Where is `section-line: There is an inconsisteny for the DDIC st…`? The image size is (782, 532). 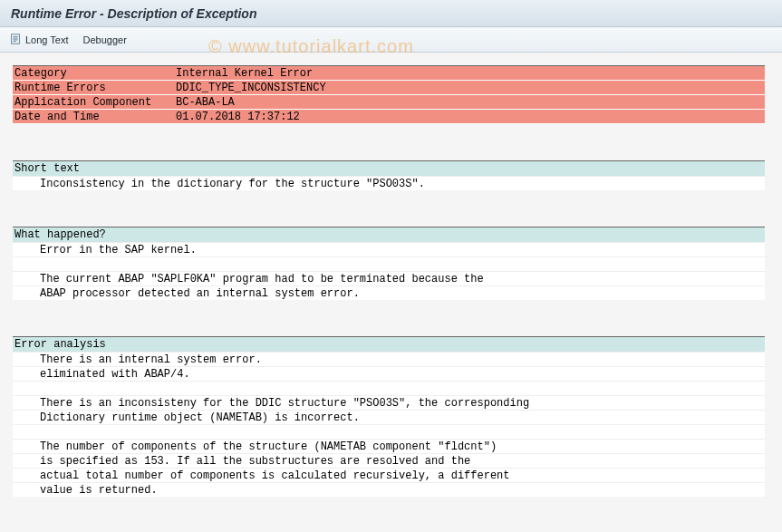 section-line: There is an inconsisteny for the DDIC st… is located at coordinates (389, 402).